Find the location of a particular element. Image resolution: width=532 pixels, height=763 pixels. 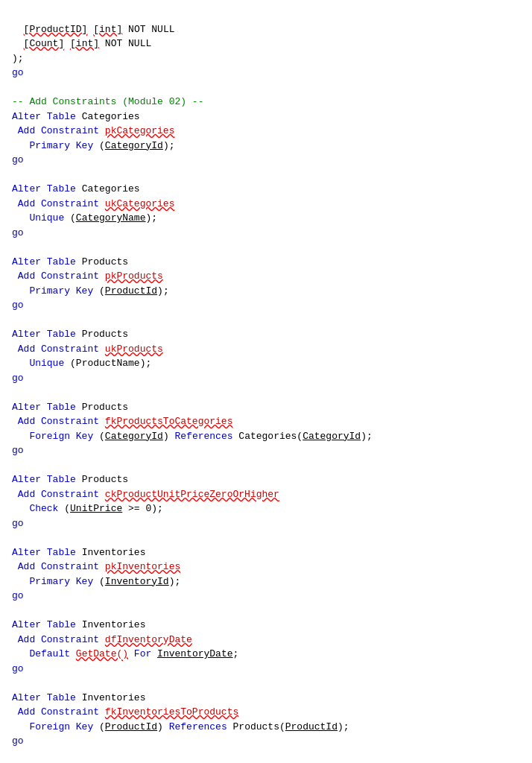

line-34: Alter Table Inventories is located at coordinates (79, 624).